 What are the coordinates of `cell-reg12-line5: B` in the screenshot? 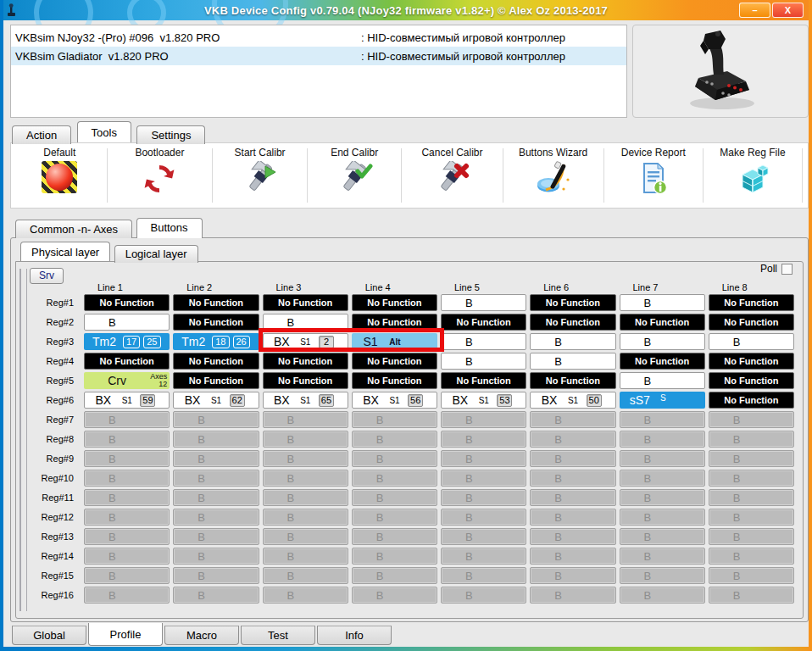 It's located at (483, 517).